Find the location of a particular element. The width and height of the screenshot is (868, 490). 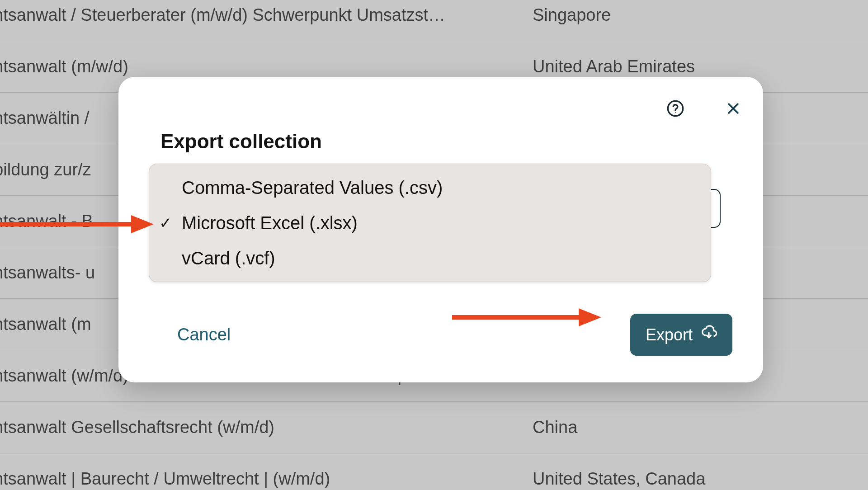

option-xlsx: ✓ Microsoft Excel (.xlsx) is located at coordinates (430, 223).